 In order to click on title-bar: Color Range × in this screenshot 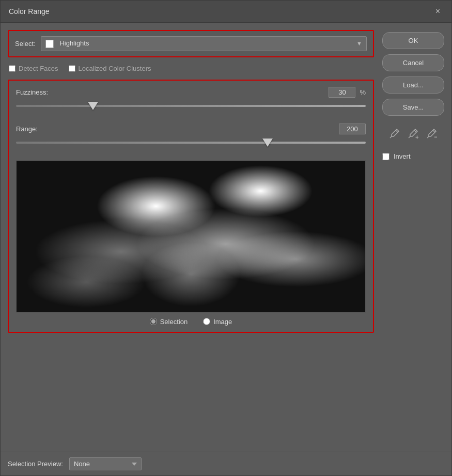, I will do `click(226, 11)`.